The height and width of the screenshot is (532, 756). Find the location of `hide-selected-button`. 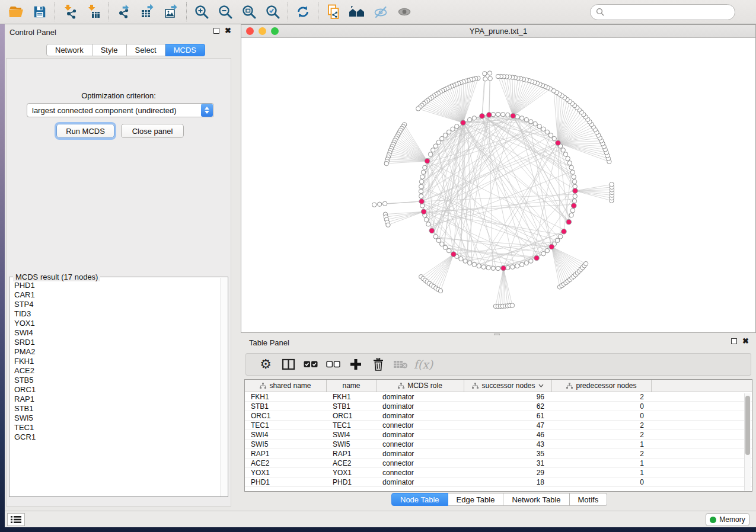

hide-selected-button is located at coordinates (381, 12).